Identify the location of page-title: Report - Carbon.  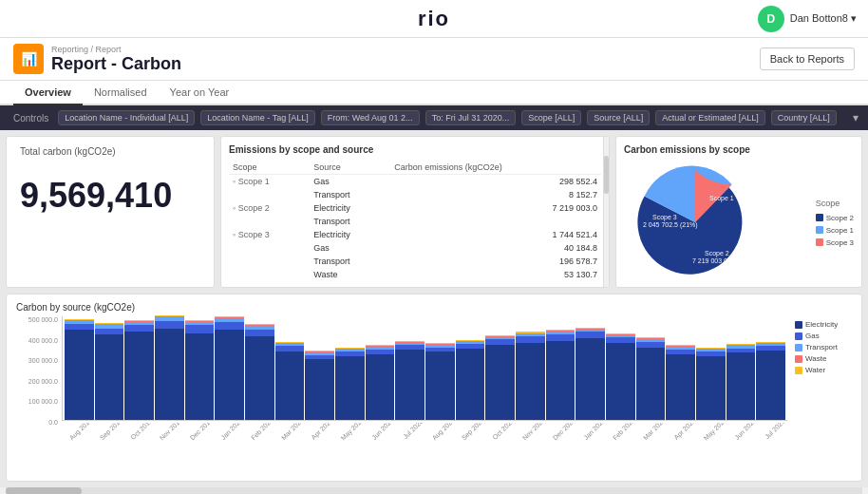
(116, 65).